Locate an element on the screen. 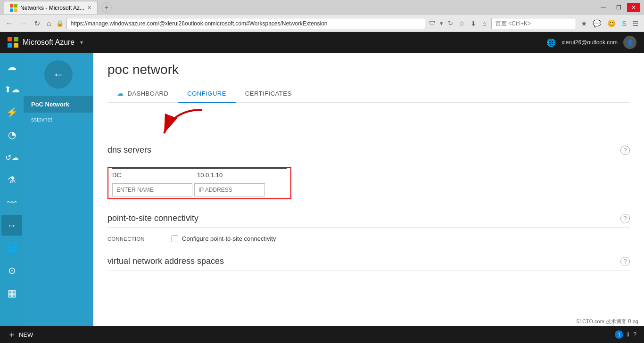 The width and height of the screenshot is (644, 343). smiley-icon: 😊 is located at coordinates (612, 24).